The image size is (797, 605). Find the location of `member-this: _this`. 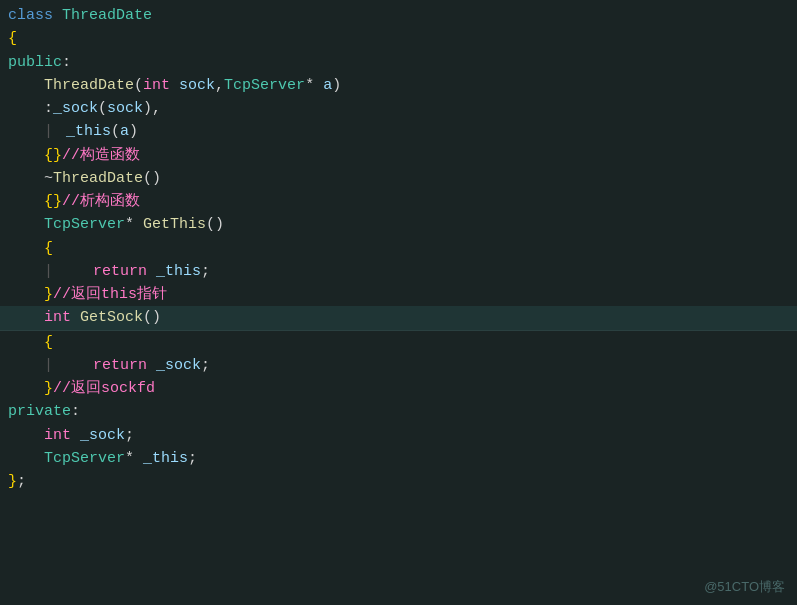

member-this: _this is located at coordinates (166, 458).